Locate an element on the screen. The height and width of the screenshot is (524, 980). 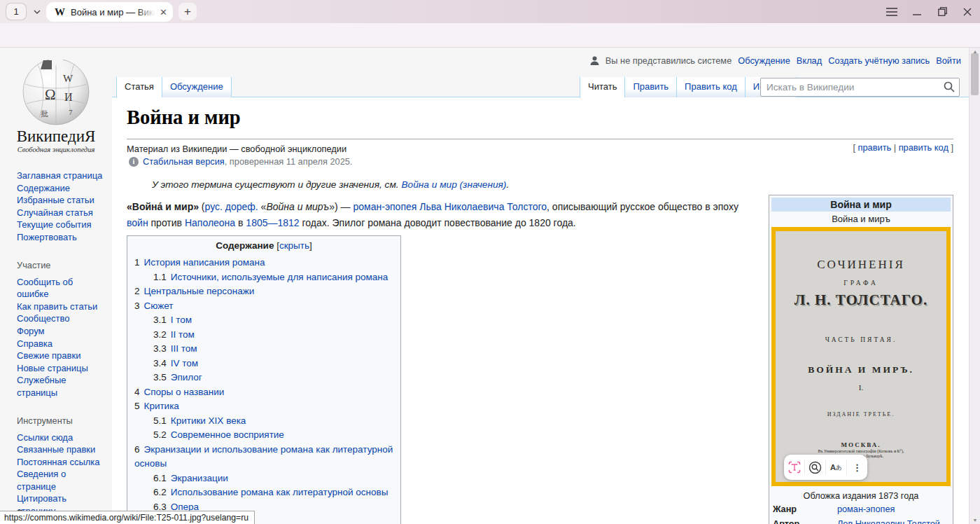
toc-item: 5Критика is located at coordinates (264, 406).